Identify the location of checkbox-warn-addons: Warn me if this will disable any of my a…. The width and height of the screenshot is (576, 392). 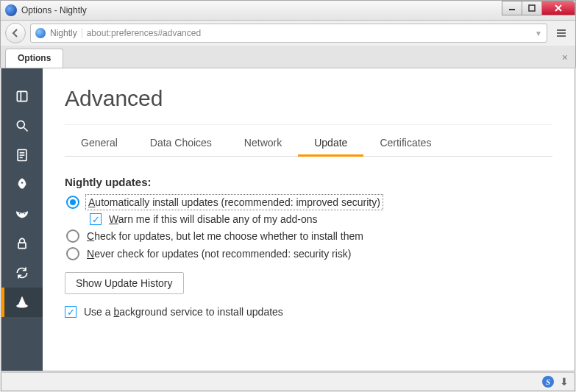
(321, 219).